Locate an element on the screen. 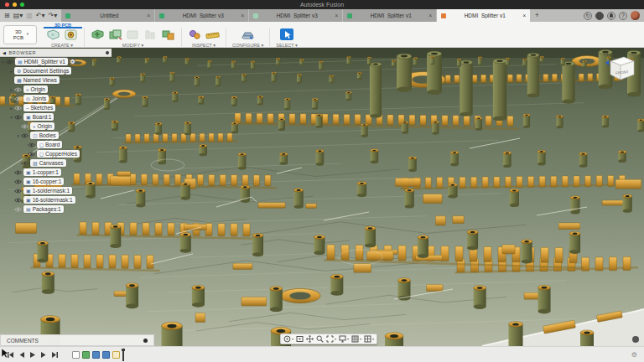  joints-icon: ◎ is located at coordinates (29, 99).